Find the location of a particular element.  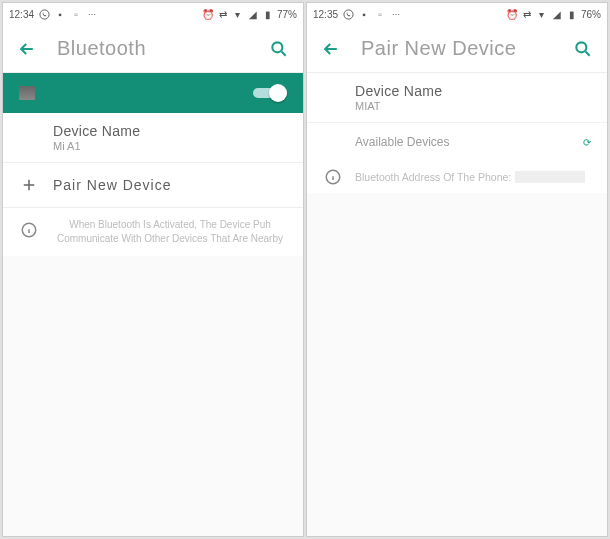

page-title: Bluetooth is located at coordinates (162, 48).